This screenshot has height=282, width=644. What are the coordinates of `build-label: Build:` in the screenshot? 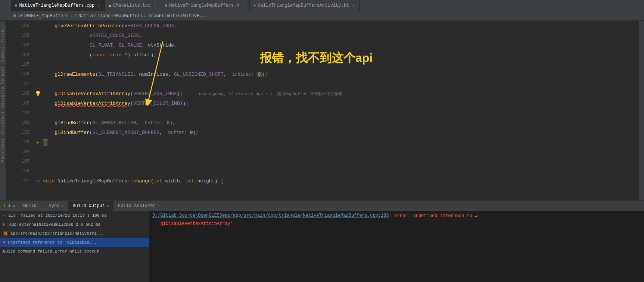 It's located at (31, 206).